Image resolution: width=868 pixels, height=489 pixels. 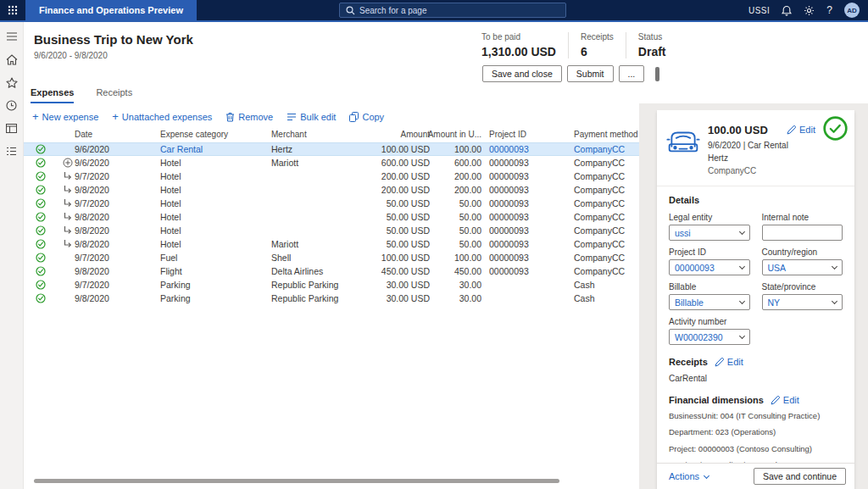 What do you see at coordinates (803, 302) in the screenshot?
I see `dropdown: NY` at bounding box center [803, 302].